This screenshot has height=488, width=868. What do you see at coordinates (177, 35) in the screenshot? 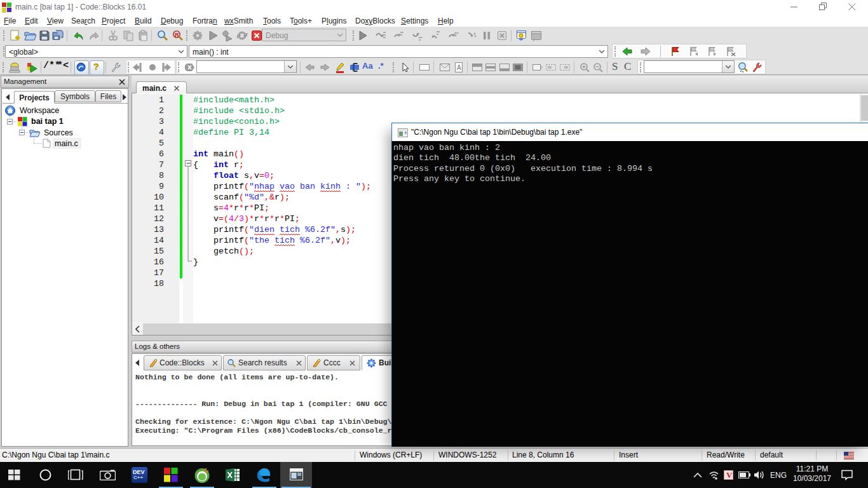
I see `svg-text: R` at bounding box center [177, 35].